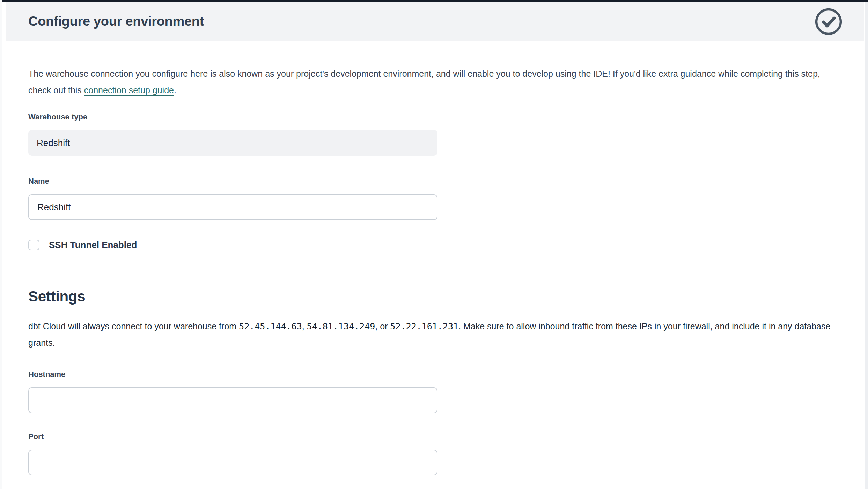 Image resolution: width=868 pixels, height=489 pixels. What do you see at coordinates (435, 181) in the screenshot?
I see `name-label: Name` at bounding box center [435, 181].